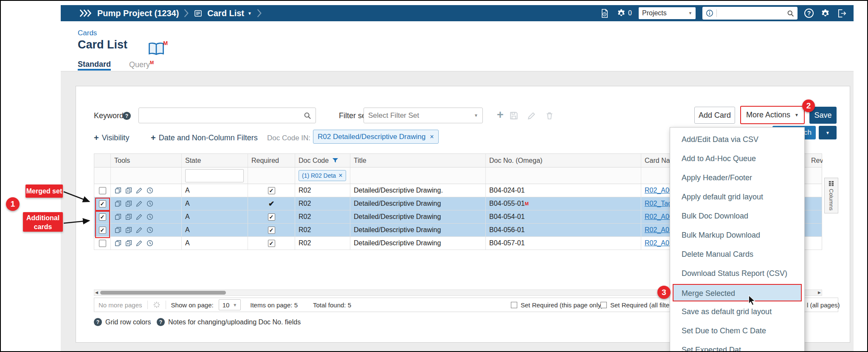 The image size is (868, 352). What do you see at coordinates (215, 161) in the screenshot?
I see `column-header-state: State` at bounding box center [215, 161].